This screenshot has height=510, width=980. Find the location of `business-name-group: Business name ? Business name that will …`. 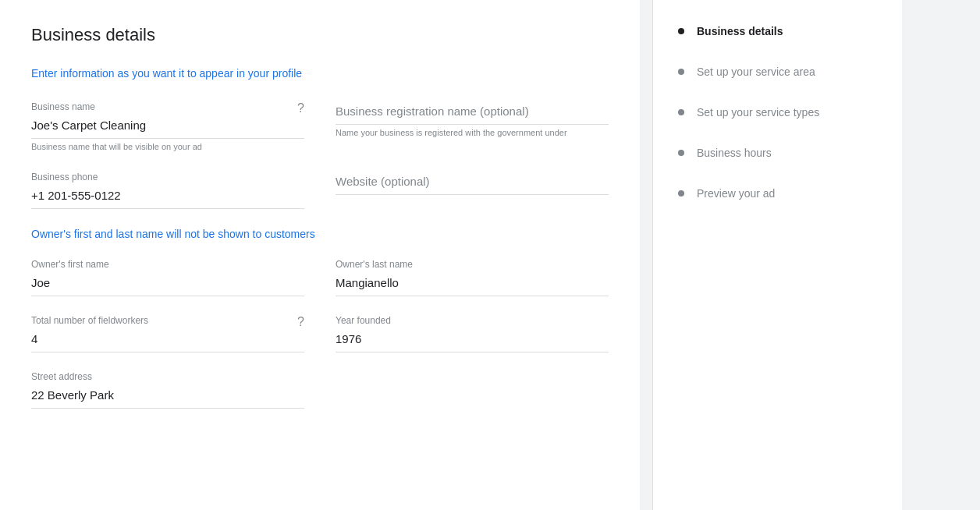

business-name-group: Business name ? Business name that will … is located at coordinates (168, 127).